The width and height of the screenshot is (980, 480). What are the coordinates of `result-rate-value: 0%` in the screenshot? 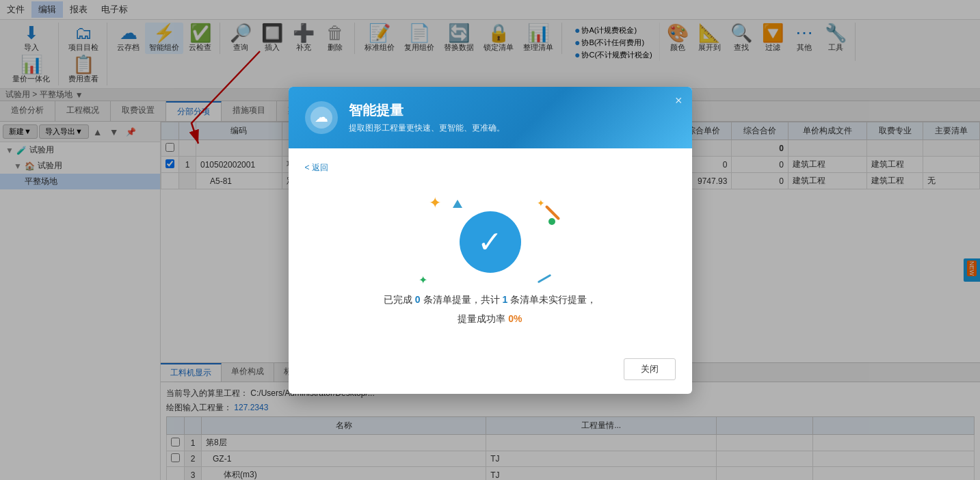 It's located at (515, 319).